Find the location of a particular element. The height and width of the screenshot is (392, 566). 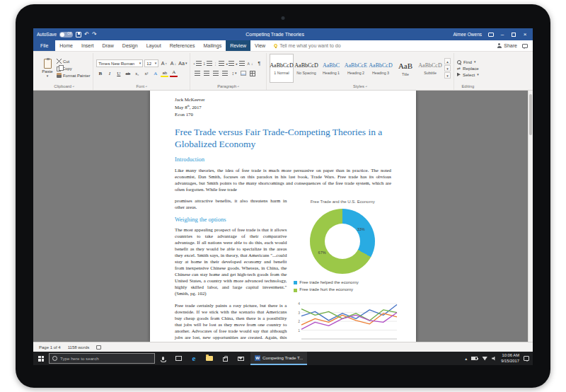

close-button: × is located at coordinates (525, 34).